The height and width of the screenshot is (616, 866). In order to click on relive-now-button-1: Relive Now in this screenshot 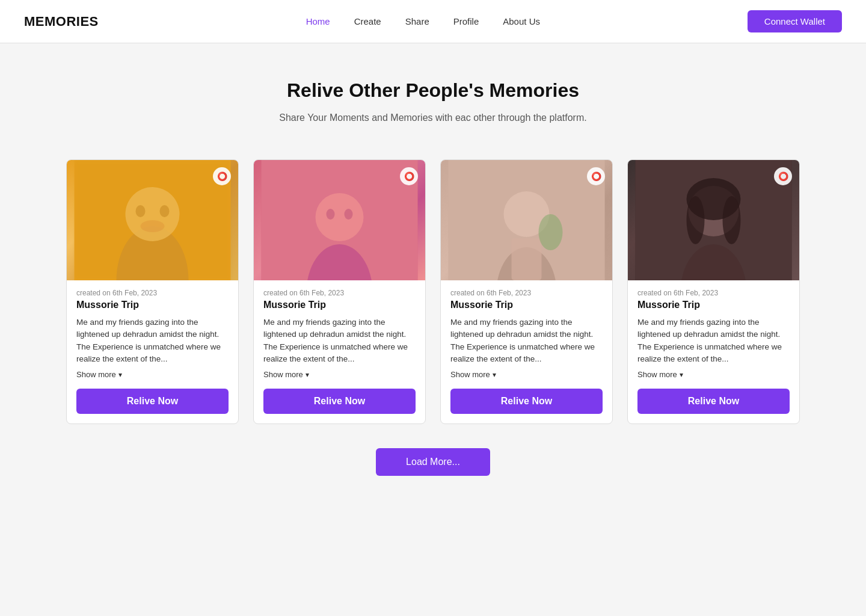, I will do `click(153, 401)`.